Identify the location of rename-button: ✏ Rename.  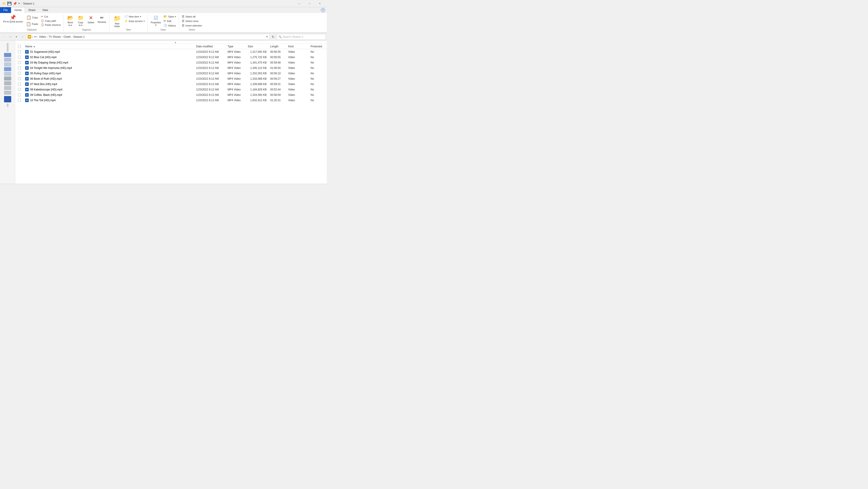
(102, 19).